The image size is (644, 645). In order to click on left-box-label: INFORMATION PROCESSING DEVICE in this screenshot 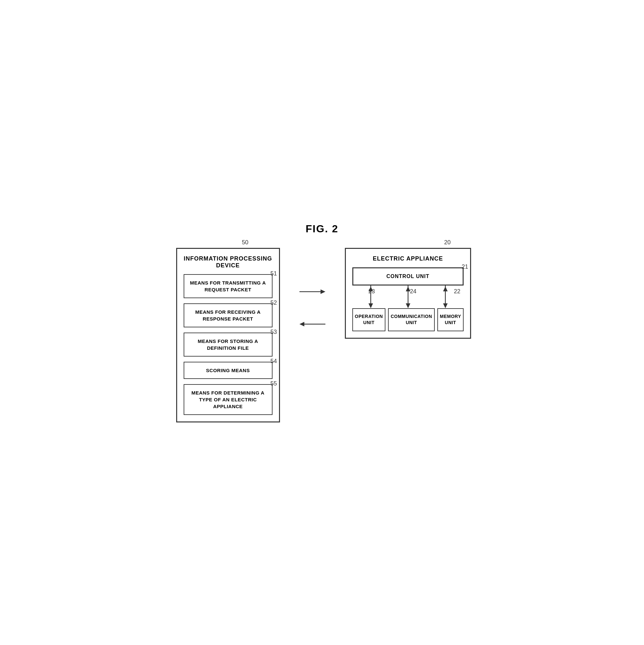, I will do `click(228, 262)`.